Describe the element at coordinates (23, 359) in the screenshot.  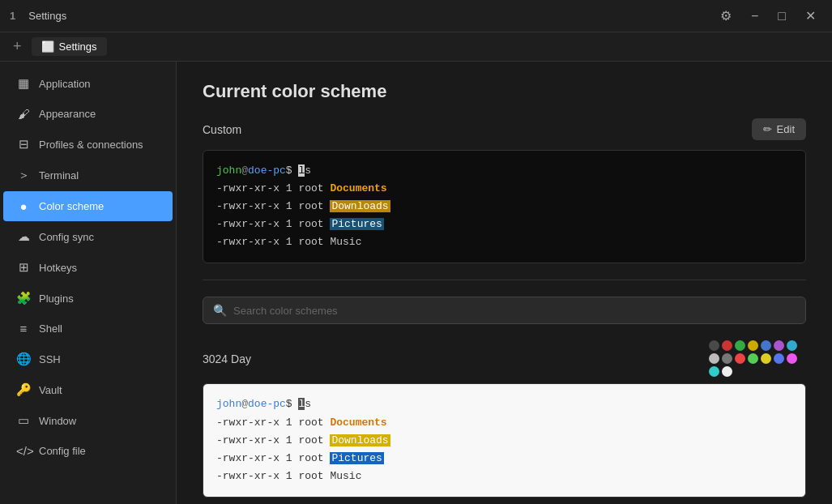
I see `ssh-icon: 🌐` at that location.